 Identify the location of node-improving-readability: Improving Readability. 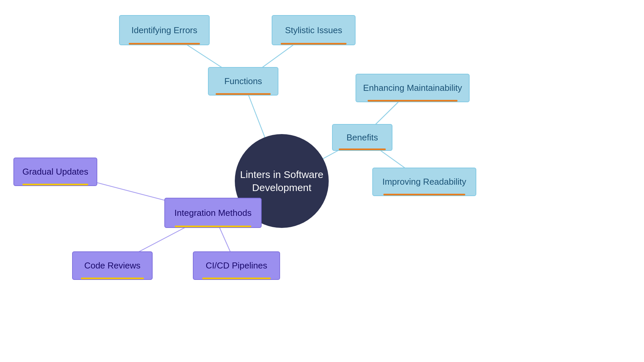
(424, 182).